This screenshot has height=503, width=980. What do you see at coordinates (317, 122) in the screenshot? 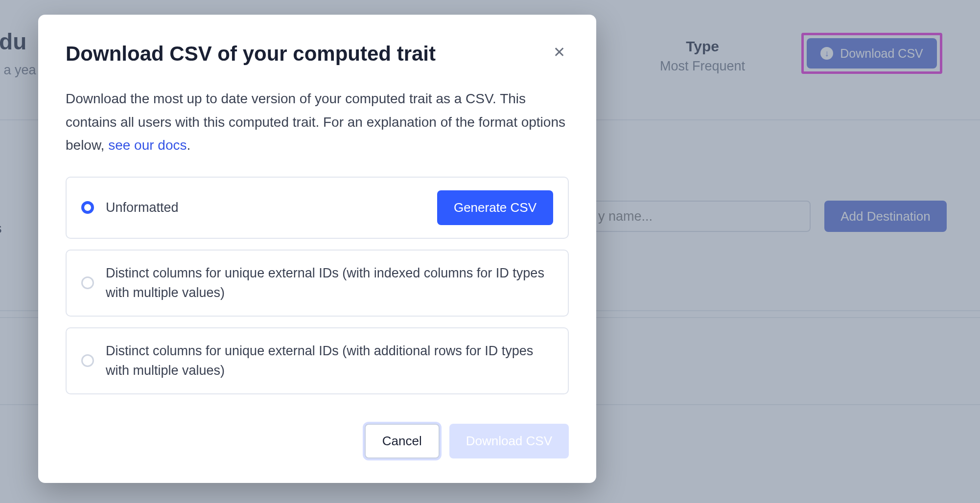
I see `modal-description: Download the most up to date version of …` at bounding box center [317, 122].